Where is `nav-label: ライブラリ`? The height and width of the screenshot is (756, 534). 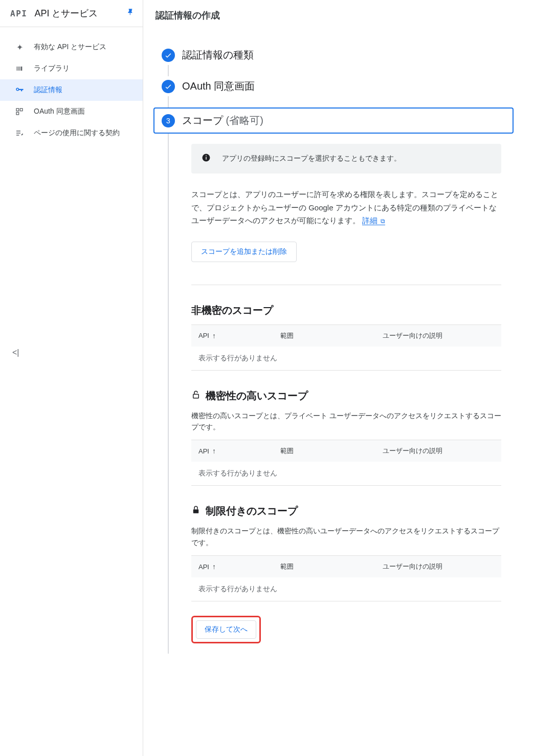
nav-label: ライブラリ is located at coordinates (52, 69).